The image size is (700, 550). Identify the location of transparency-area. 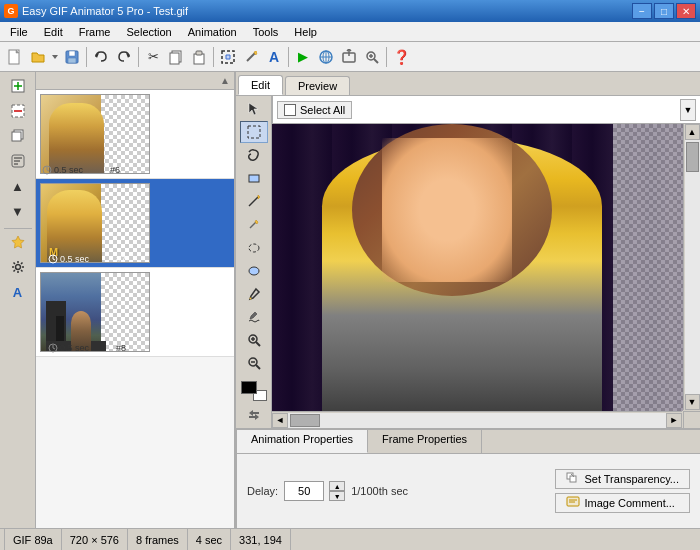
(648, 268).